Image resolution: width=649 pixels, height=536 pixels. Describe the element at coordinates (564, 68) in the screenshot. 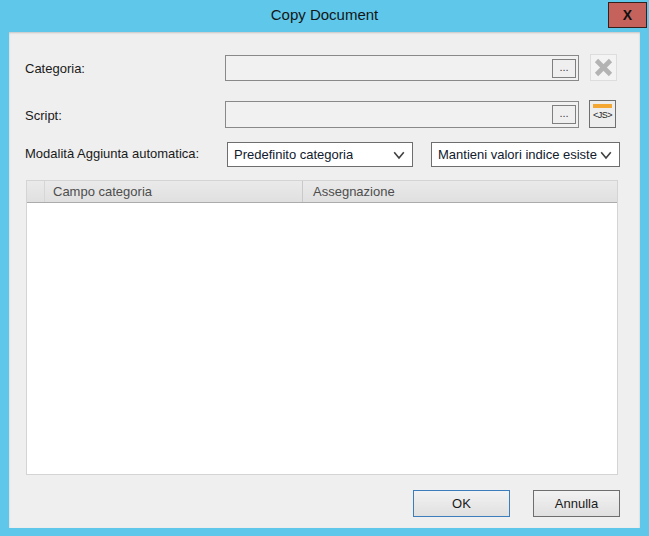

I see `categoria-browse-button: ...` at that location.